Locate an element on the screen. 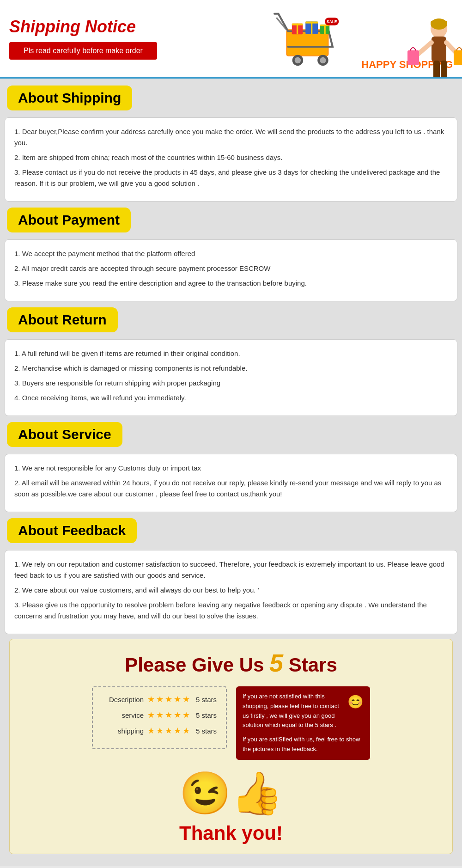 This screenshot has height=868, width=462. list-item: Please make sure you read the entire des… is located at coordinates (231, 283).